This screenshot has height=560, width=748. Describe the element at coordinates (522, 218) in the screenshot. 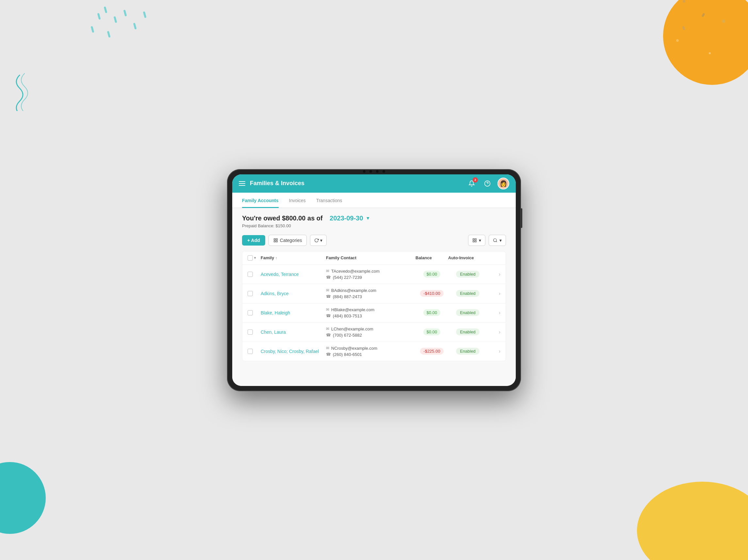

I see `tablet-side-button` at that location.